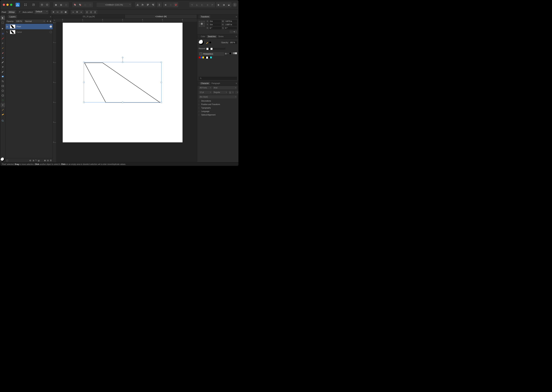 The image size is (552, 392). What do you see at coordinates (226, 54) in the screenshot?
I see `view-grid-icon: ▦` at bounding box center [226, 54].